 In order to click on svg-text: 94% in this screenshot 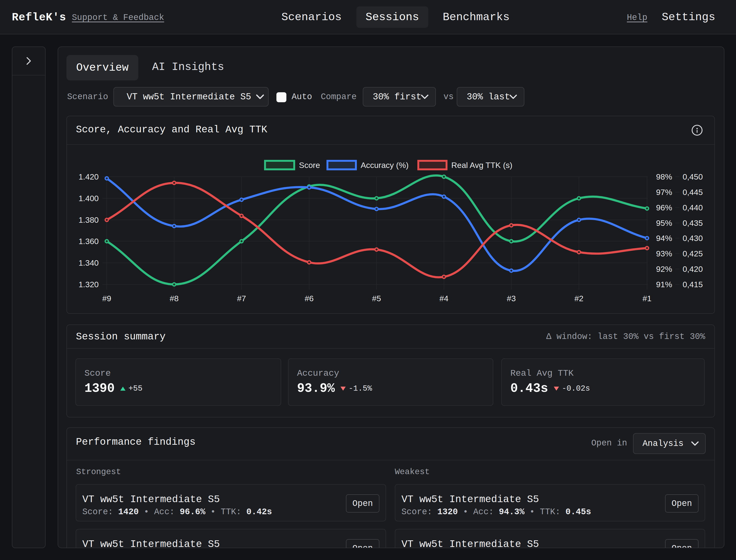, I will do `click(664, 238)`.